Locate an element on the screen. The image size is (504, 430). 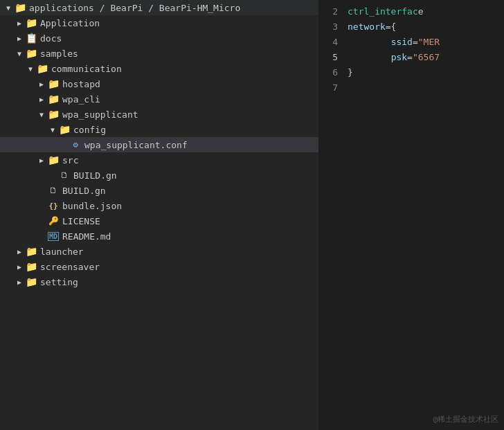
launcher-folder-icon: 📁 is located at coordinates (31, 251).